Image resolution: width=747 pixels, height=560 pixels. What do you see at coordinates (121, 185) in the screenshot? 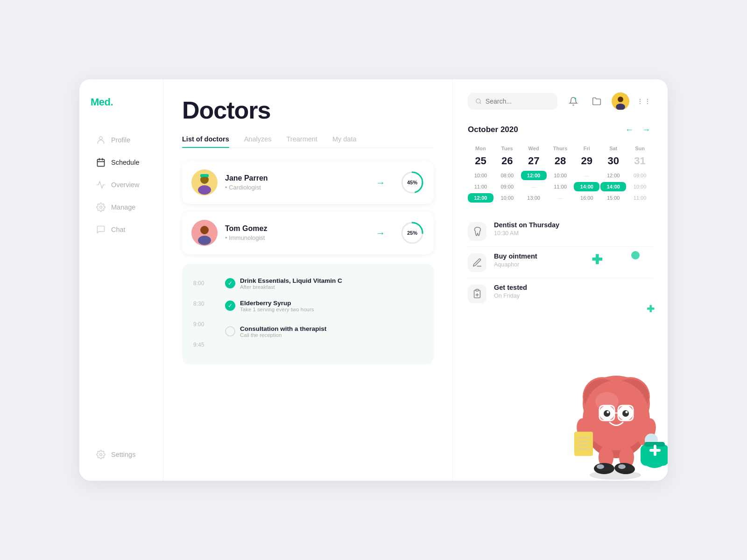
I see `sidebar-item-overview: Overview` at bounding box center [121, 185].